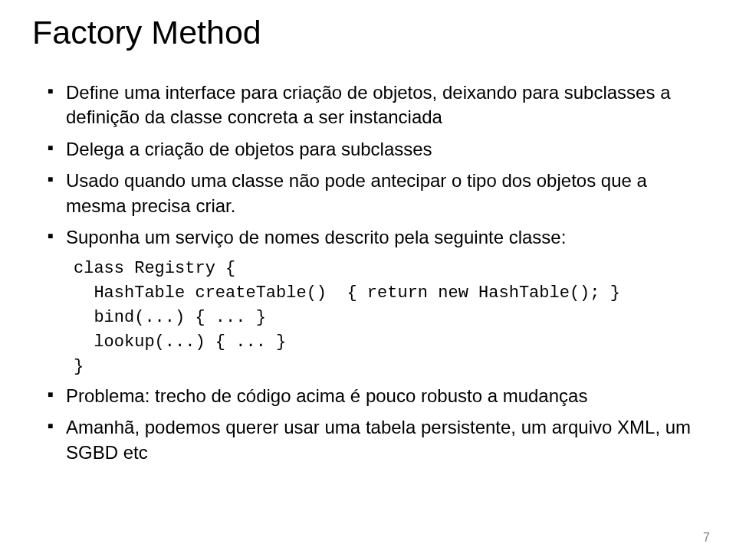  I want to click on slide-title: Factory Method, so click(368, 32).